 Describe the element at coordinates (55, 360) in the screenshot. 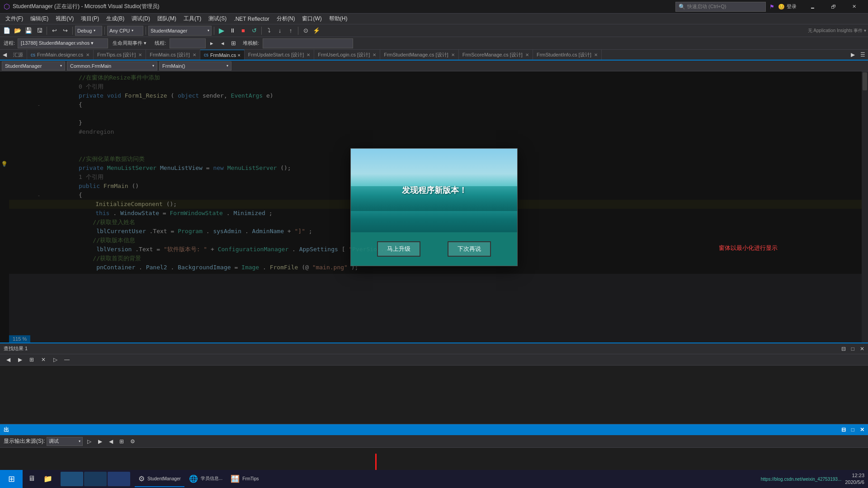

I see `find-play-btn: ▷` at that location.